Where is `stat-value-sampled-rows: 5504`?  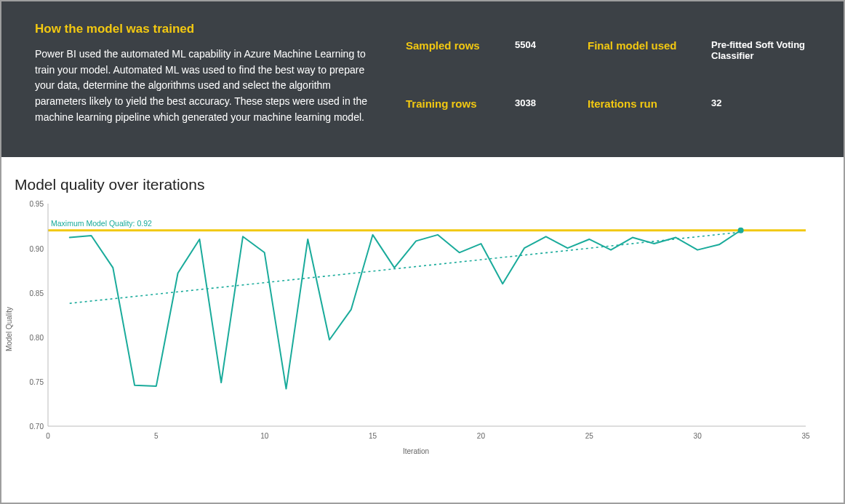 stat-value-sampled-rows: 5504 is located at coordinates (548, 45).